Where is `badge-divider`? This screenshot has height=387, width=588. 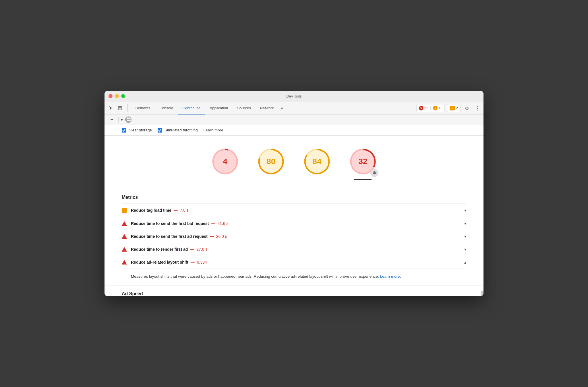 badge-divider is located at coordinates (431, 108).